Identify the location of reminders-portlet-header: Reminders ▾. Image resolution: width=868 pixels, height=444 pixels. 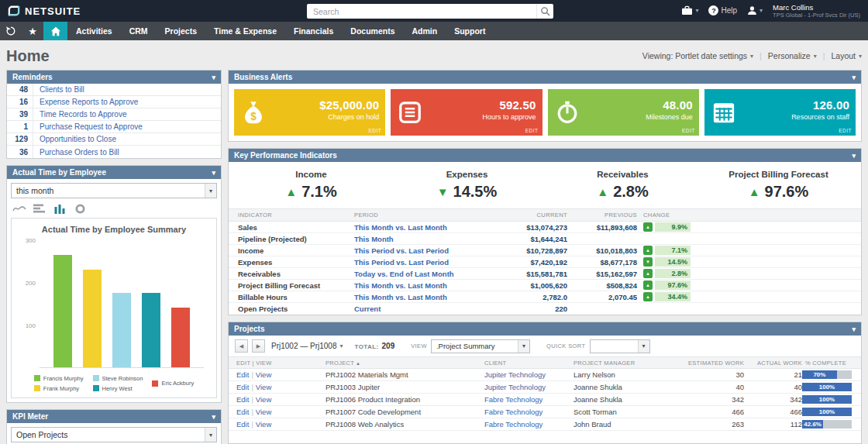
(114, 77).